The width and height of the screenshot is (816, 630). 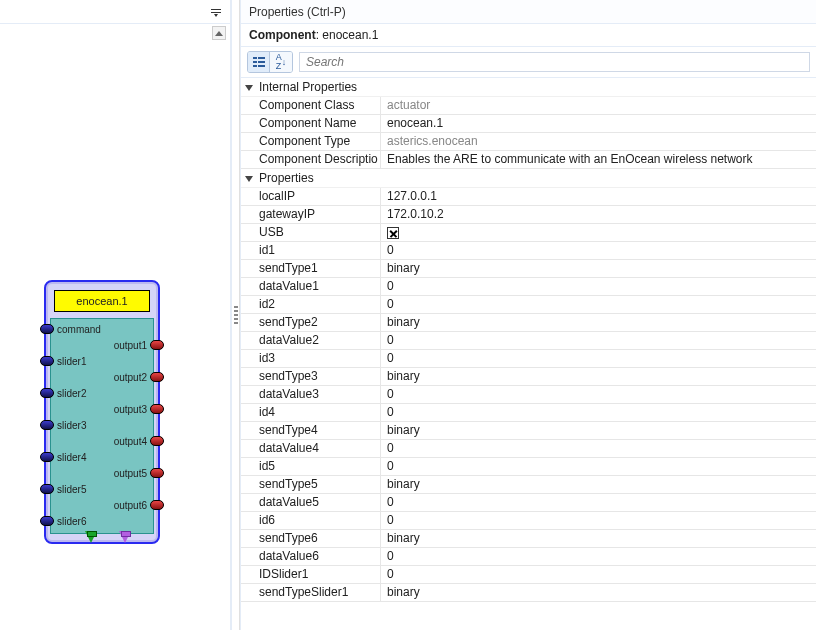 What do you see at coordinates (72, 522) in the screenshot?
I see `port-label: slider6` at bounding box center [72, 522].